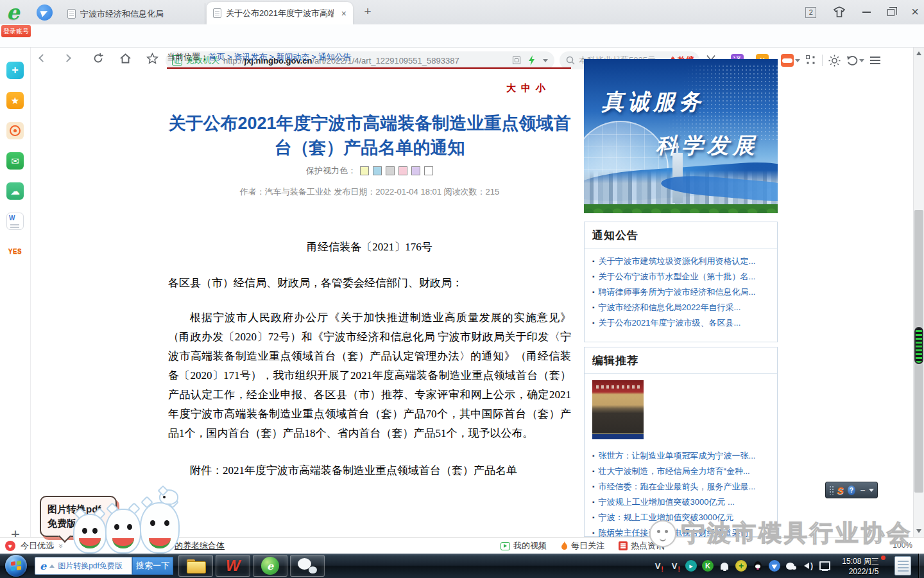 The image size is (924, 578). Describe the element at coordinates (855, 60) in the screenshot. I see `history-undo-tool` at that location.